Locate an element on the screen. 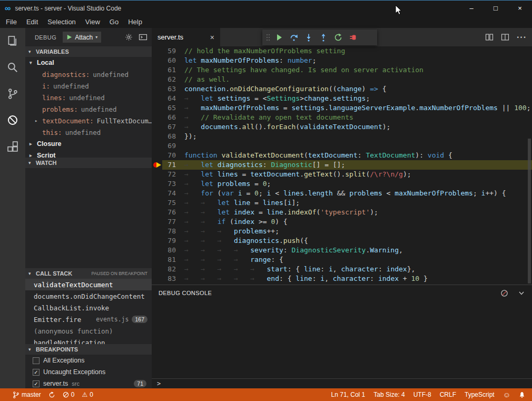 This screenshot has height=401, width=532. variable-row: lines:undefined is located at coordinates (88, 97).